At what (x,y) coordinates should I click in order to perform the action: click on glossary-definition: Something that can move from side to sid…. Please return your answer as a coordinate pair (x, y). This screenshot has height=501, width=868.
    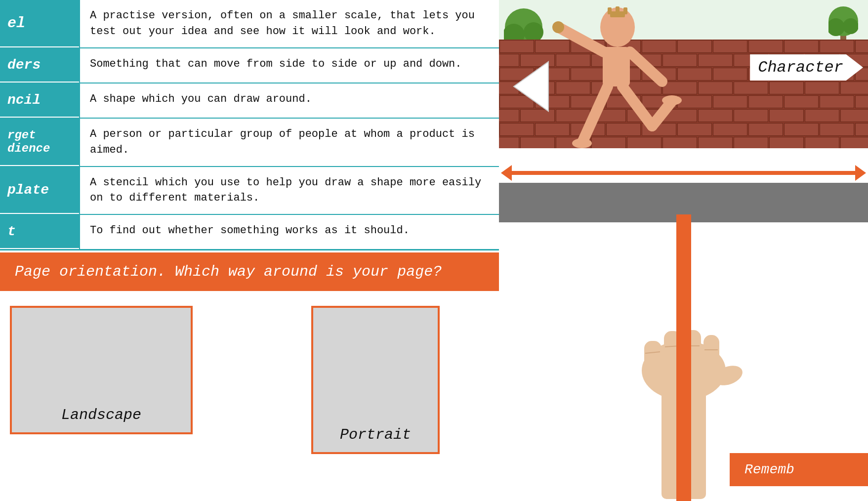
    Looking at the image, I should click on (289, 65).